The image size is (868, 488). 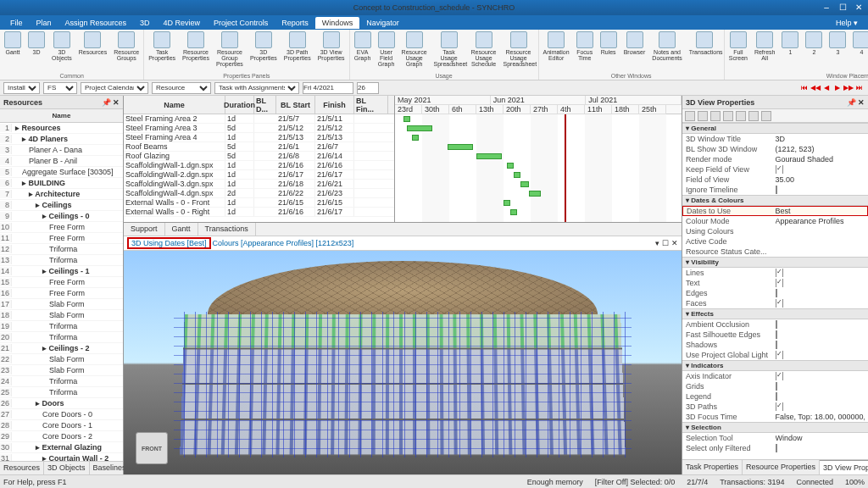 What do you see at coordinates (227, 229) in the screenshot?
I see `subtab: Transactions` at bounding box center [227, 229].